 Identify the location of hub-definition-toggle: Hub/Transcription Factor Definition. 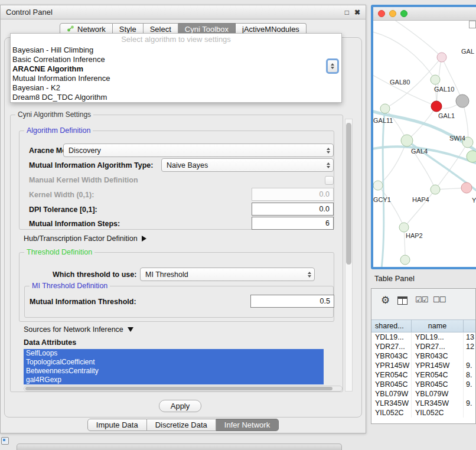
(85, 239).